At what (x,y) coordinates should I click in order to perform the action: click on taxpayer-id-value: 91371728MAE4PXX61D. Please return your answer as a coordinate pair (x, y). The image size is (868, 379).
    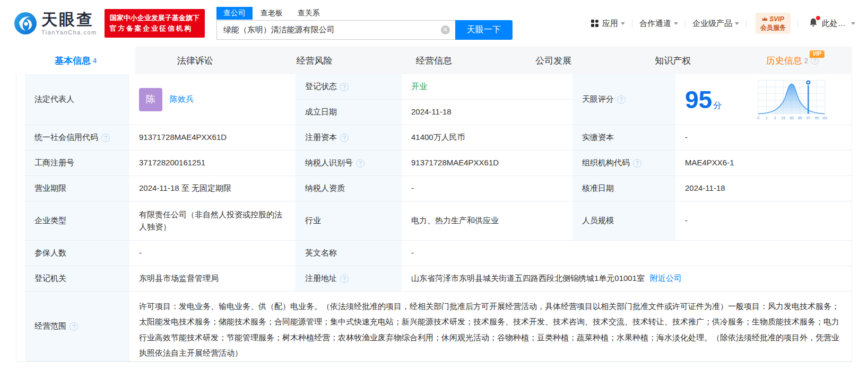
    Looking at the image, I should click on (487, 163).